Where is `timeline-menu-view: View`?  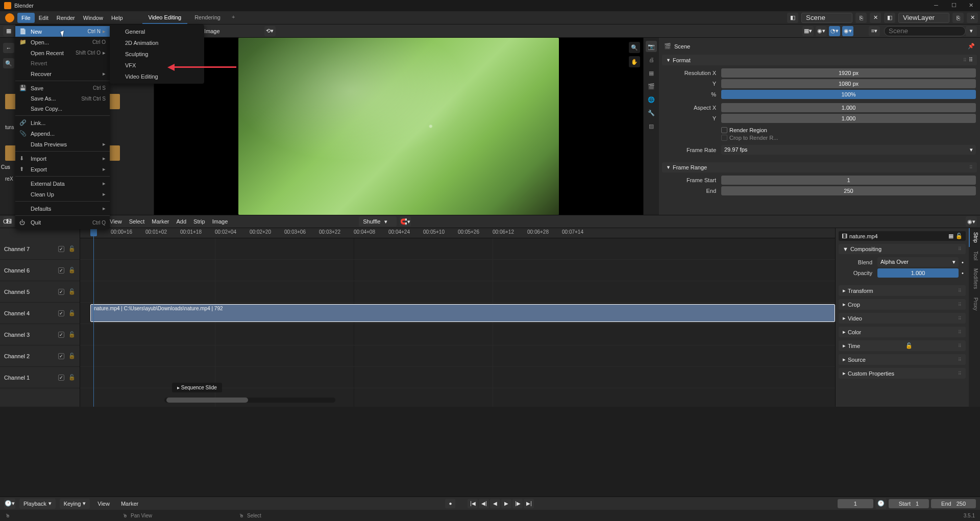
timeline-menu-view: View is located at coordinates (104, 504).